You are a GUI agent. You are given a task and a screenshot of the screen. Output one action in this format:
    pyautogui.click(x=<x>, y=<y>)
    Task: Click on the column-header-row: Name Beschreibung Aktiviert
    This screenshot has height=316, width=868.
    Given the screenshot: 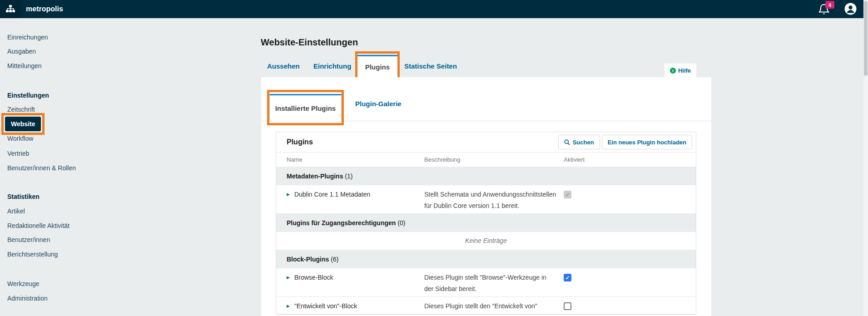 What is the action you would take?
    pyautogui.click(x=486, y=160)
    